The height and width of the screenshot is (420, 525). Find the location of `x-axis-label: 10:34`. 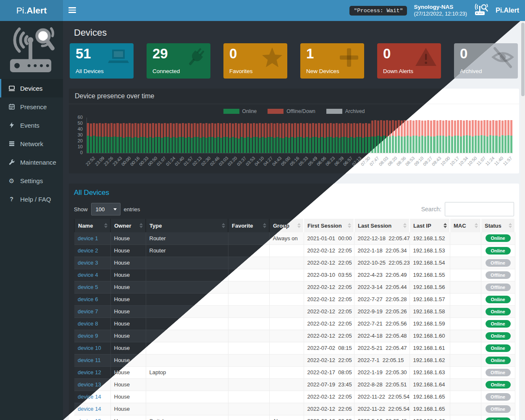

x-axis-label: 10:34 is located at coordinates (463, 161).